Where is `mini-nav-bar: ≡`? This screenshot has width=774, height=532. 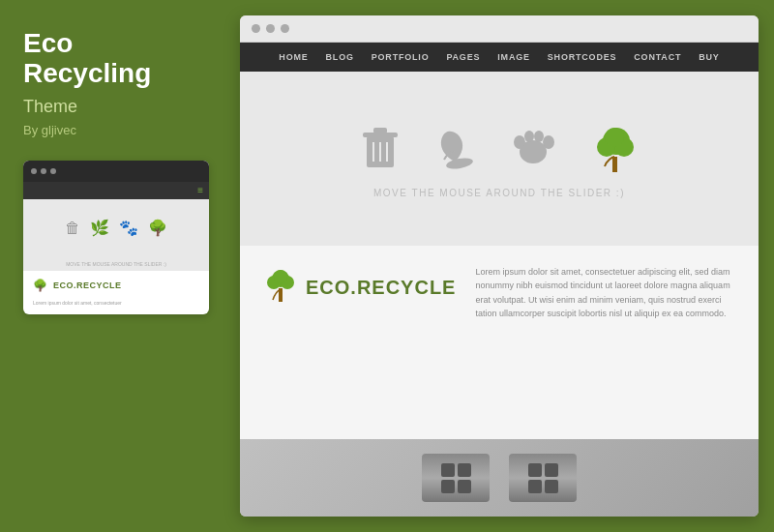
mini-nav-bar: ≡ is located at coordinates (116, 191).